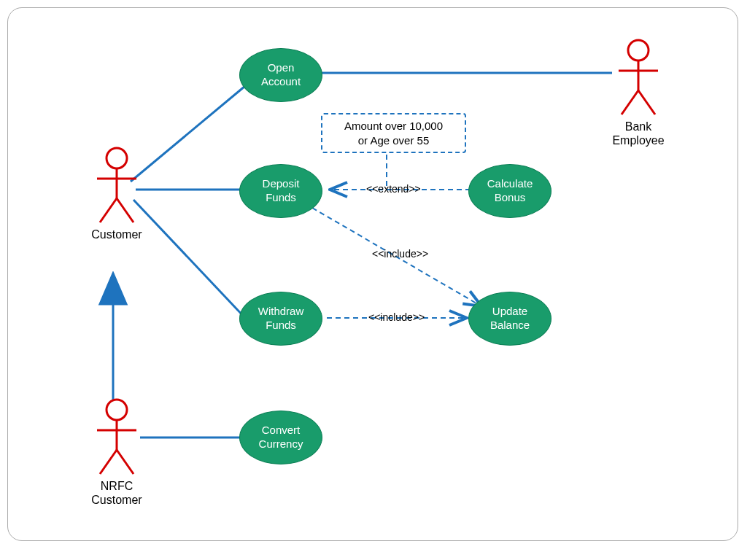 Image resolution: width=747 pixels, height=560 pixels. I want to click on usecase-deposit-funds: Deposit Funds, so click(281, 191).